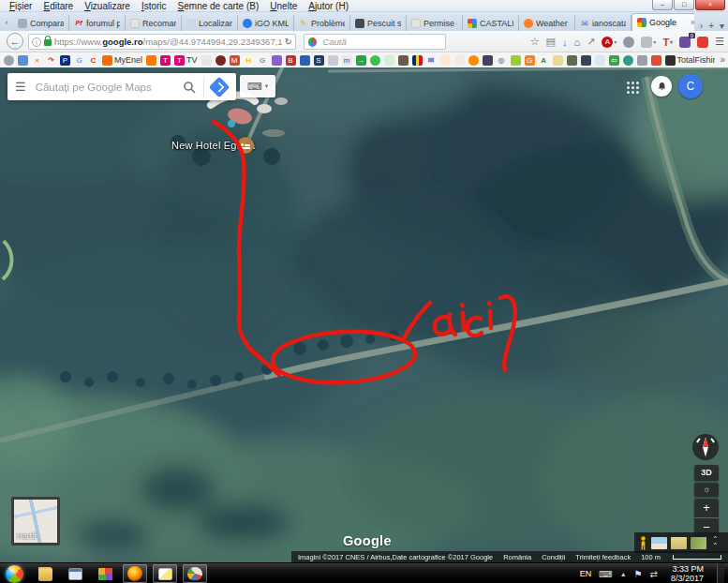 The width and height of the screenshot is (728, 583). Describe the element at coordinates (21, 86) in the screenshot. I see `hamburger-menu-icon: ☰` at that location.